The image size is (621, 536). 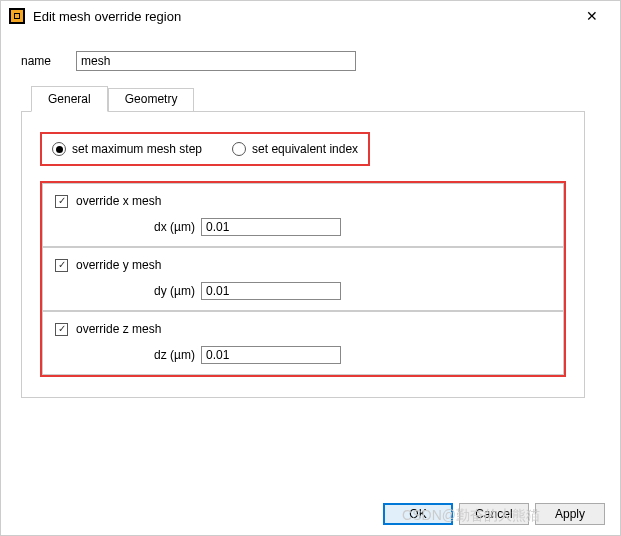 What do you see at coordinates (494, 514) in the screenshot?
I see `dialog-footer: OK Cancel Apply` at bounding box center [494, 514].